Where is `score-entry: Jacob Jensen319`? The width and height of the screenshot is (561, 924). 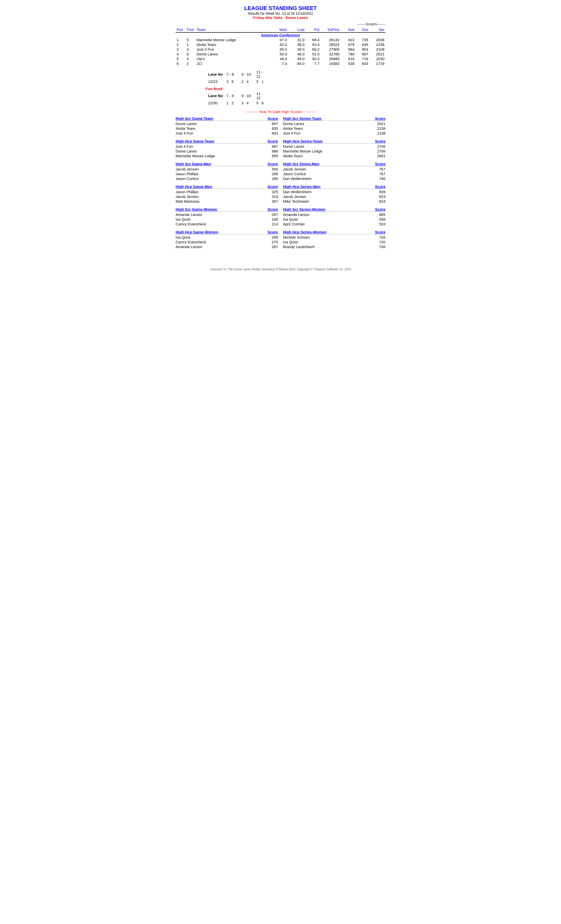 score-entry: Jacob Jensen319 is located at coordinates (227, 196).